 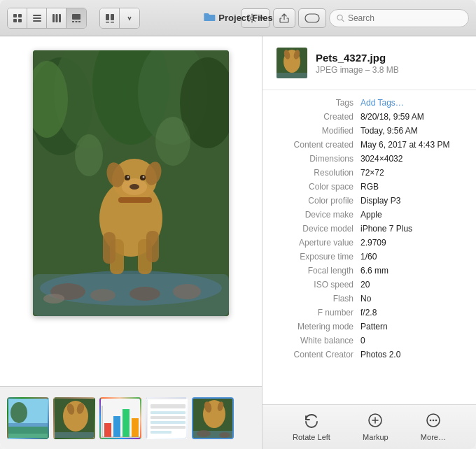 What do you see at coordinates (315, 271) in the screenshot?
I see `meta-label: Focal length` at bounding box center [315, 271].